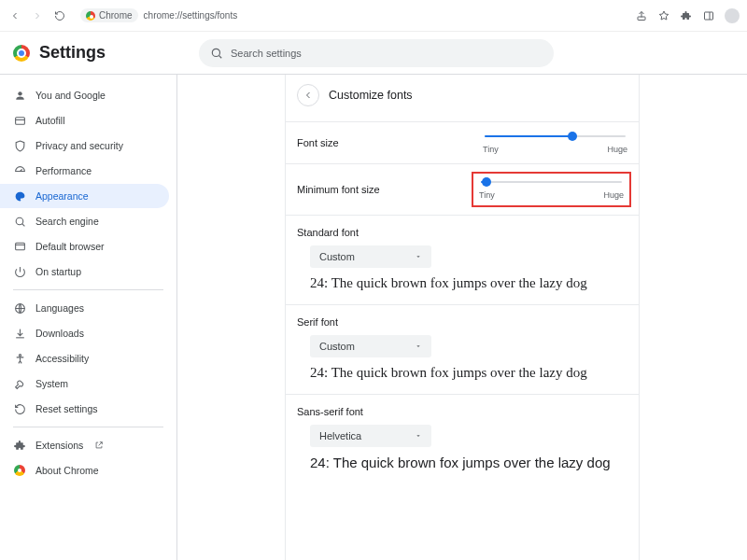 The width and height of the screenshot is (747, 560). Describe the element at coordinates (371, 346) in the screenshot. I see `serif-font-select: Custom` at that location.